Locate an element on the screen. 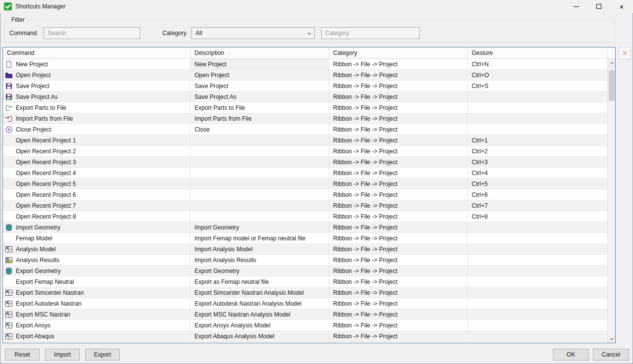  command-search-input is located at coordinates (92, 33).